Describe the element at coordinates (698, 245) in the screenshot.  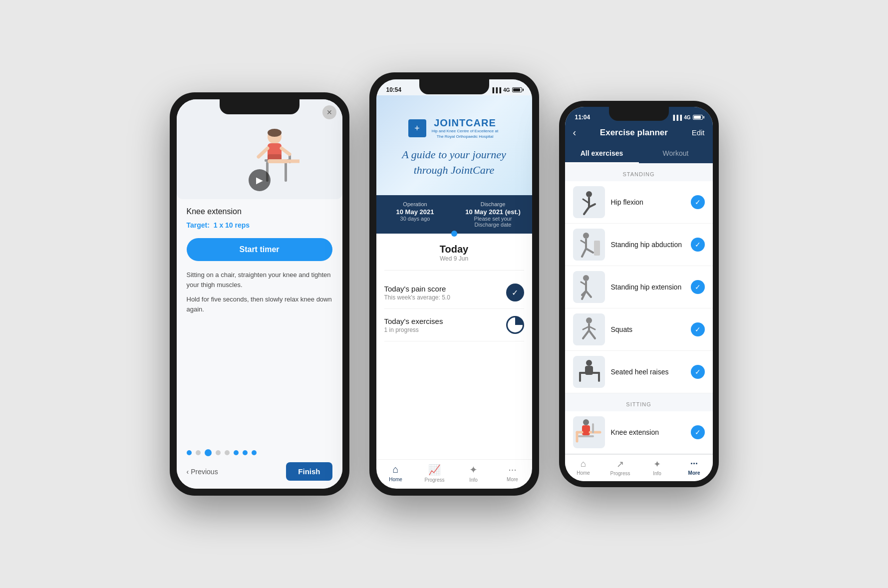
I see `check-hip-abduction: ✓` at that location.